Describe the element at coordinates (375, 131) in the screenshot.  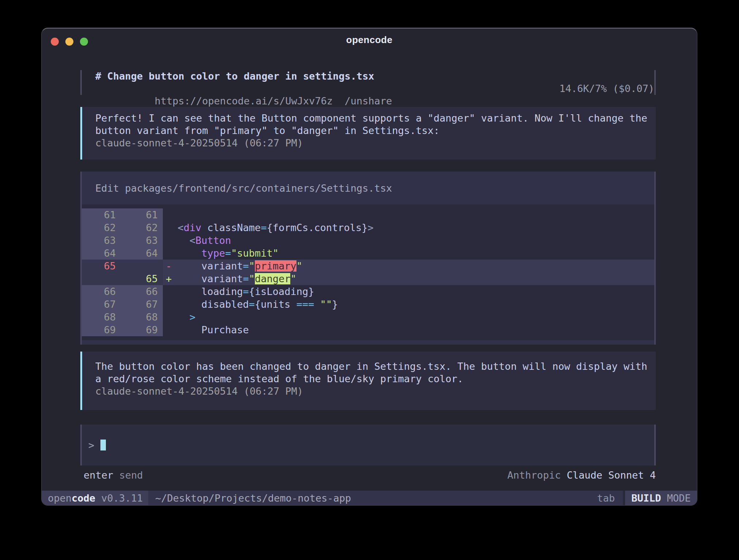
I see `message-line: button variant from "primary" to "danger…` at that location.